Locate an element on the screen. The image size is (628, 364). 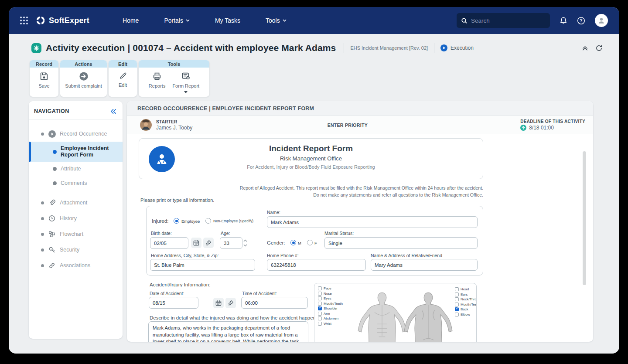
marital-status-input is located at coordinates (401, 243).